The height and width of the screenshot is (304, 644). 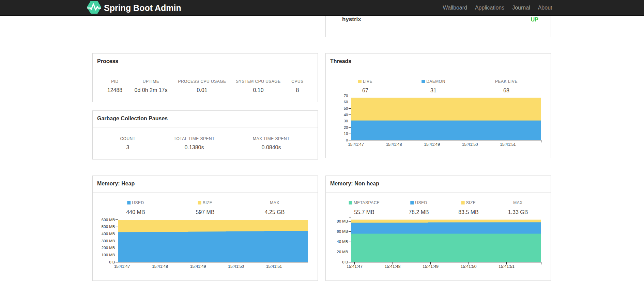 What do you see at coordinates (346, 134) in the screenshot?
I see `svg-text: 10` at bounding box center [346, 134].